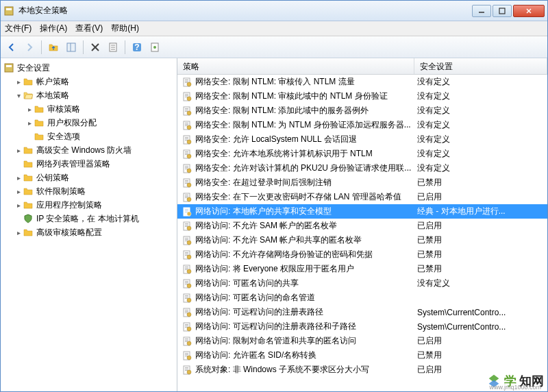  Describe the element at coordinates (89, 191) in the screenshot. I see `tree-item: ▸软件限制策略` at that location.